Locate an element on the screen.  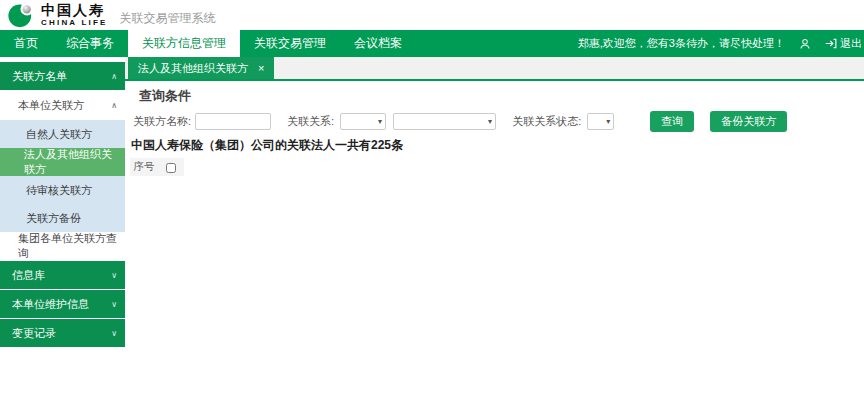
nav-item-2: 关联方信息管理 is located at coordinates (184, 44).